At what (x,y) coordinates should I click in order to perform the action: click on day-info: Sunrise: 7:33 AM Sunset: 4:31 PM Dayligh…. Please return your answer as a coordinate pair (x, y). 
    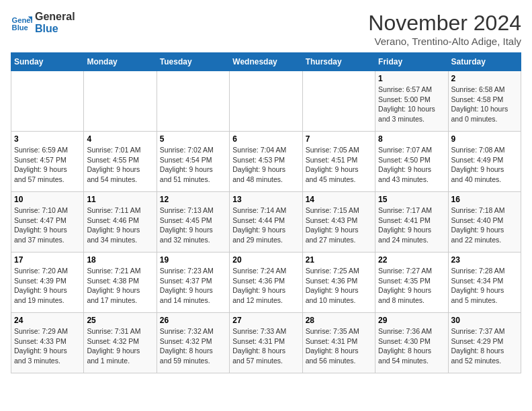
    Looking at the image, I should click on (266, 347).